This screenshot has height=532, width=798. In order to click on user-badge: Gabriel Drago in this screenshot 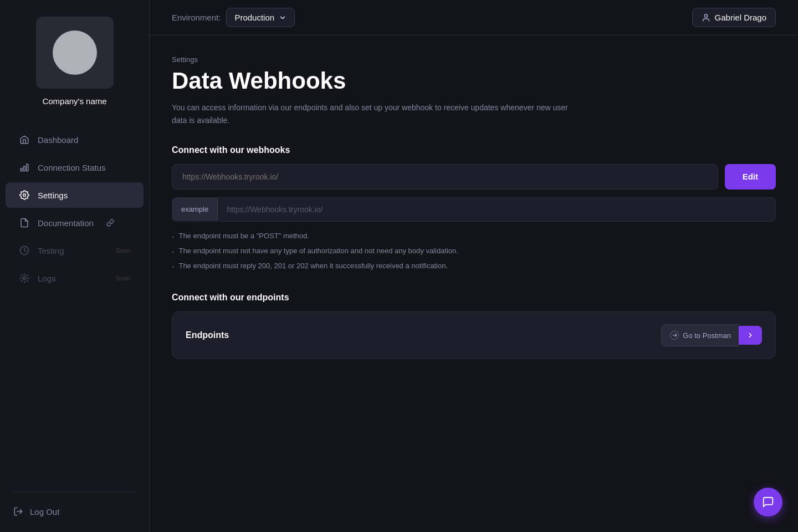, I will do `click(734, 18)`.